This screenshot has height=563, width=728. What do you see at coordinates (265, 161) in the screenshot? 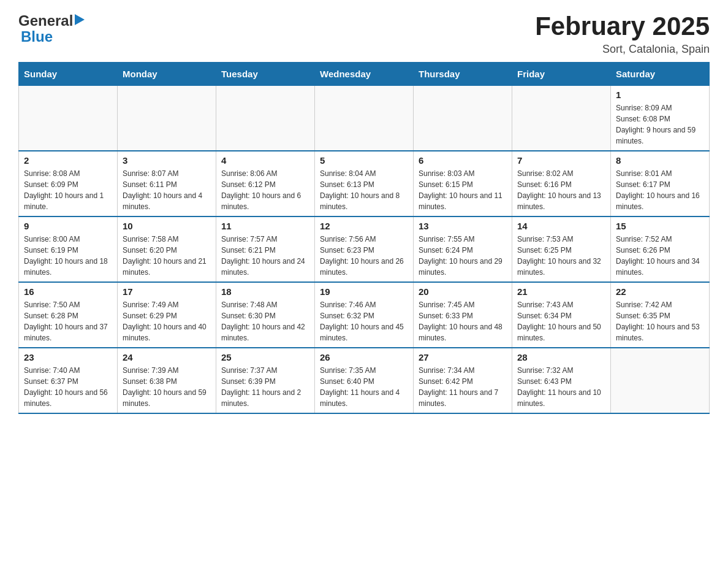
I see `day-number: 4` at bounding box center [265, 161].